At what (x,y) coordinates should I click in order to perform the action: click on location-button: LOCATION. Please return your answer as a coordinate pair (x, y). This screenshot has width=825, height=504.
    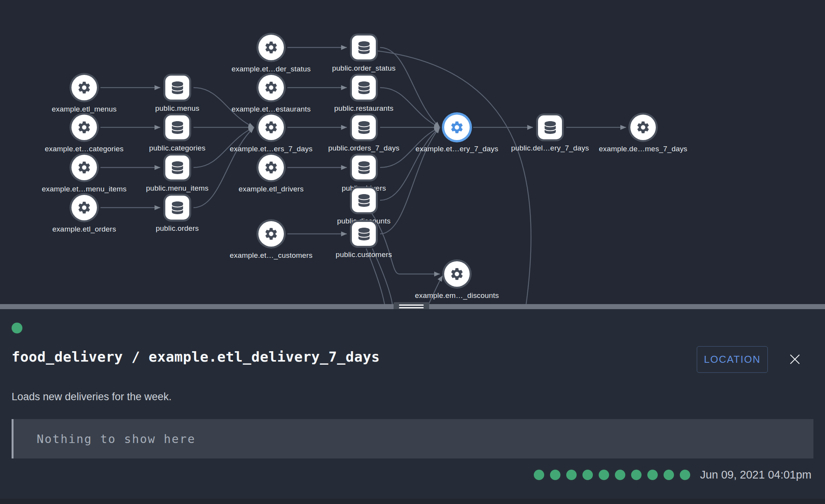
    Looking at the image, I should click on (732, 360).